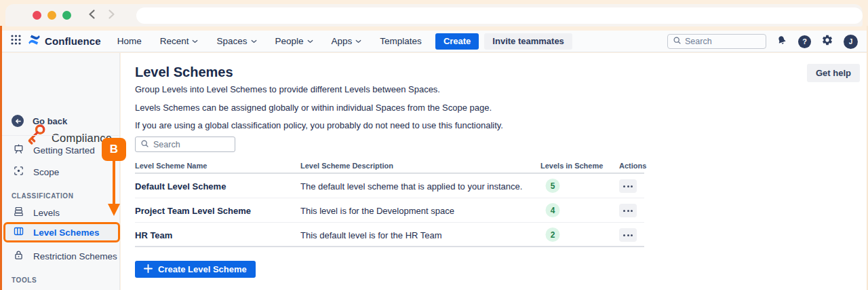 The height and width of the screenshot is (290, 868). Describe the element at coordinates (61, 171) in the screenshot. I see `sidebar: Compliance Go back Getting Started Scope…` at that location.